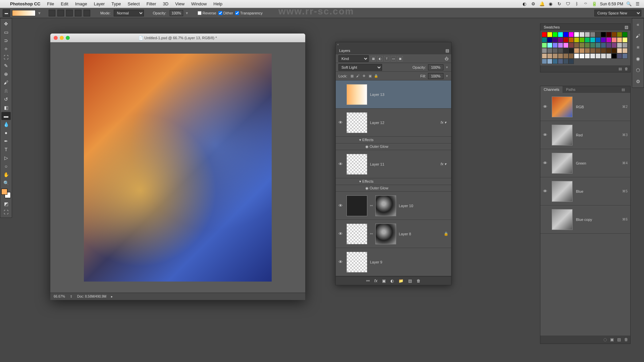  I want to click on healing-tool: ⊕, so click(6, 74).